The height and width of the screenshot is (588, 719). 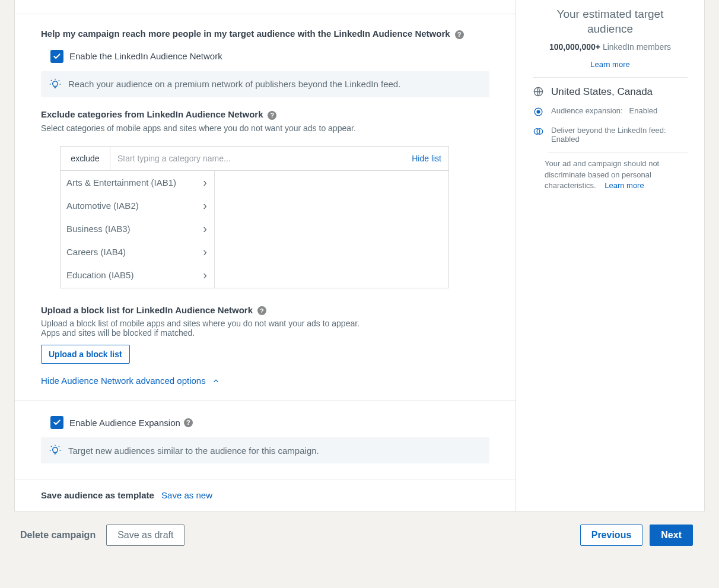 I want to click on delete-campaign-link: Delete campaign, so click(x=58, y=535).